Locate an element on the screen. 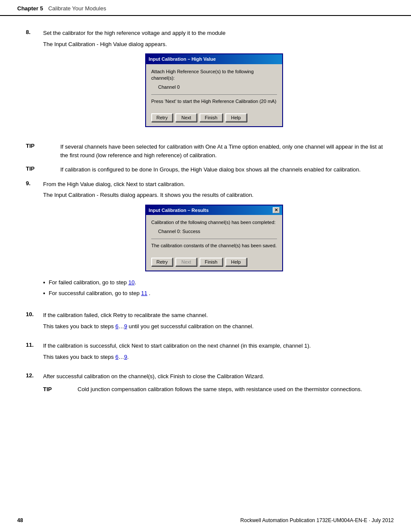 This screenshot has height=532, width=411. step-11-content: If the calibration is successful, click … is located at coordinates (214, 352).